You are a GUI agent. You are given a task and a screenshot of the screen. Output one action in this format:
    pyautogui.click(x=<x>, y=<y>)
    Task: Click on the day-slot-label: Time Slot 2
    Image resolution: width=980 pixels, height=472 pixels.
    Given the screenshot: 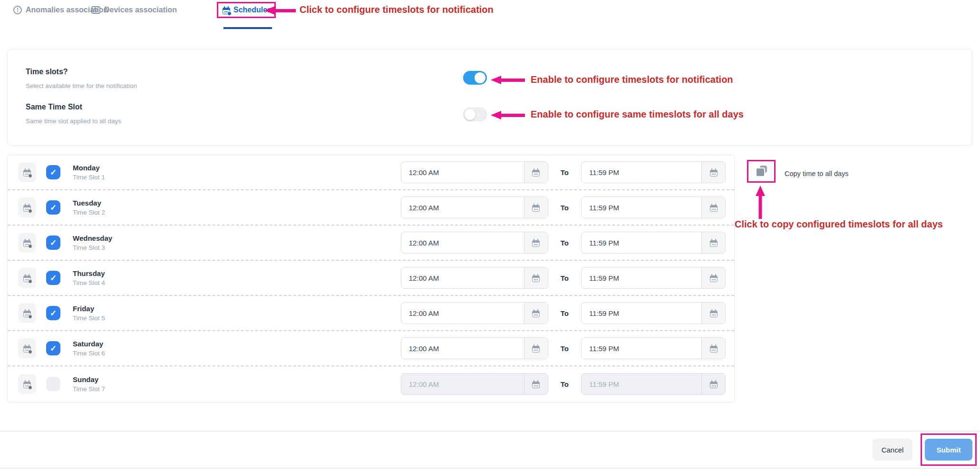 What is the action you would take?
    pyautogui.click(x=237, y=212)
    